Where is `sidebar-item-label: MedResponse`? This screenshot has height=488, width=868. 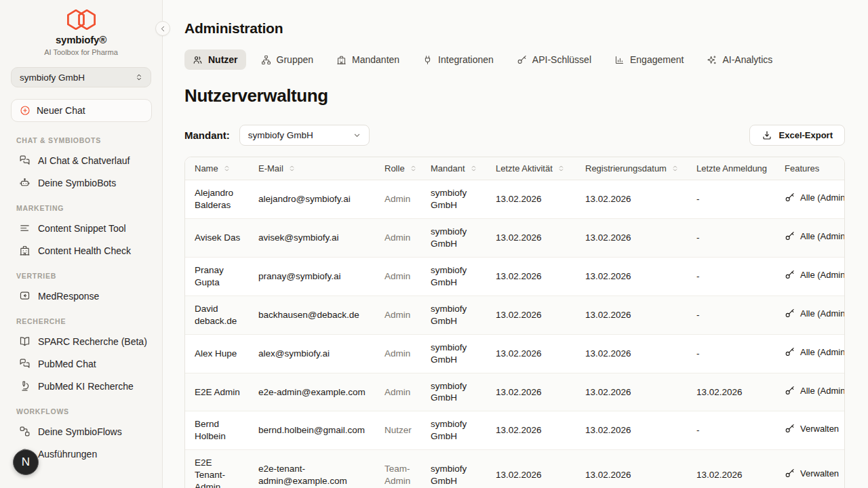 sidebar-item-label: MedResponse is located at coordinates (68, 296).